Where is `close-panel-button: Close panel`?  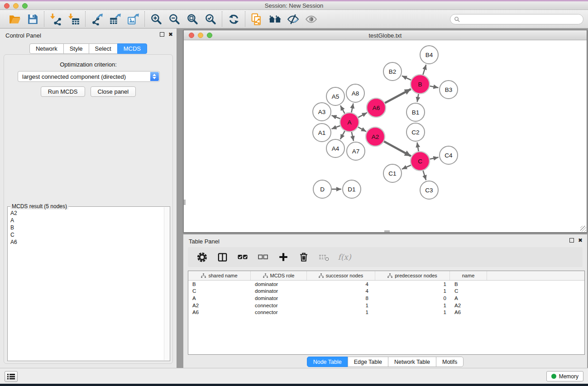
close-panel-button: Close panel is located at coordinates (113, 91).